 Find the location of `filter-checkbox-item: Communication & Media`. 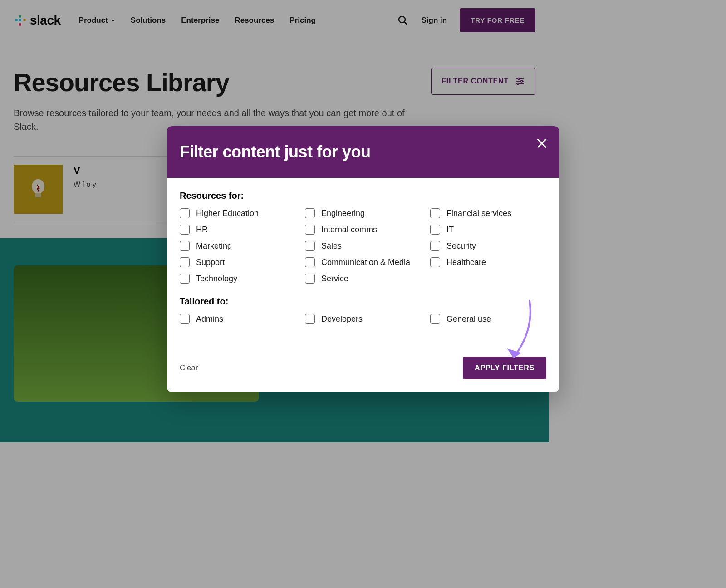

filter-checkbox-item: Communication & Media is located at coordinates (363, 262).